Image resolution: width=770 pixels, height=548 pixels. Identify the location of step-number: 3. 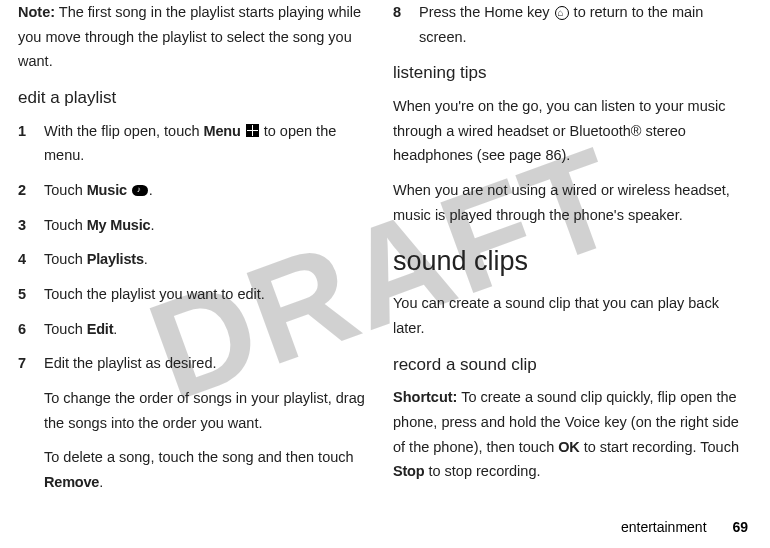
(31, 226).